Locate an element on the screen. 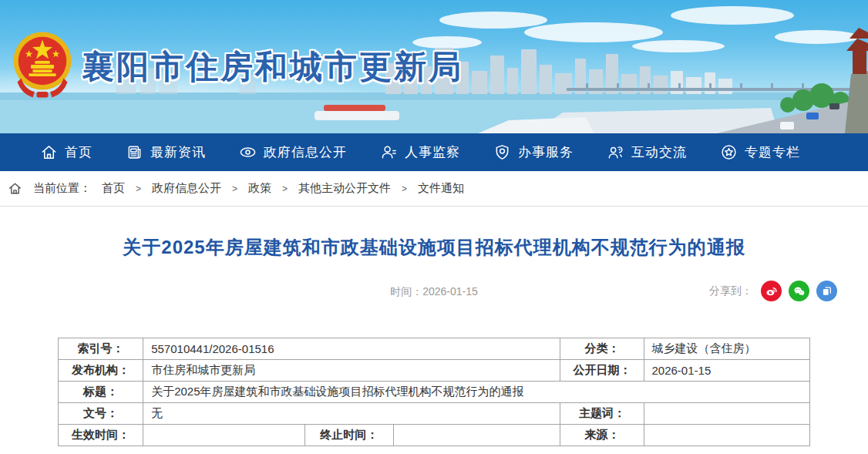 The width and height of the screenshot is (868, 454). publish-date-value: 2026-01-15 is located at coordinates (727, 371).